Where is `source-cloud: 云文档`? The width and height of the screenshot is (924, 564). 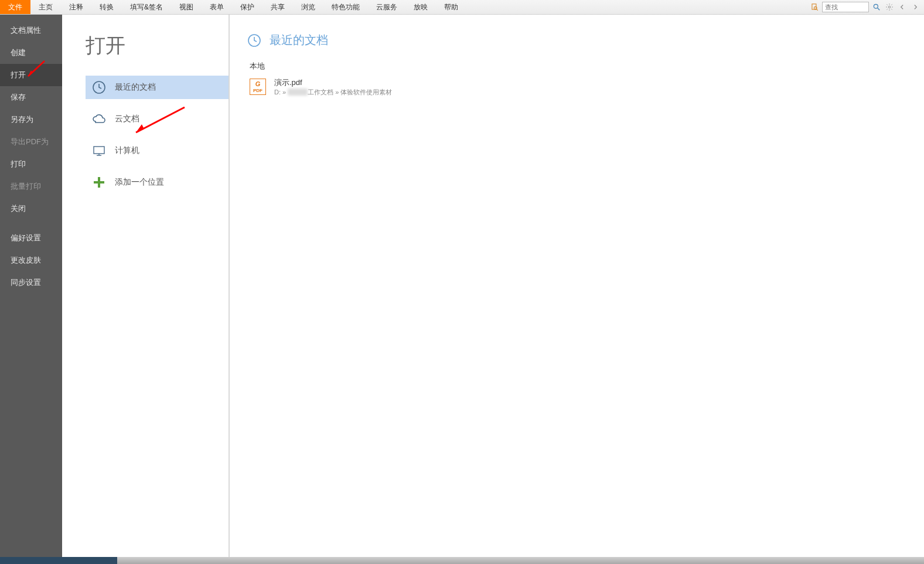
source-cloud: 云文档 is located at coordinates (157, 119).